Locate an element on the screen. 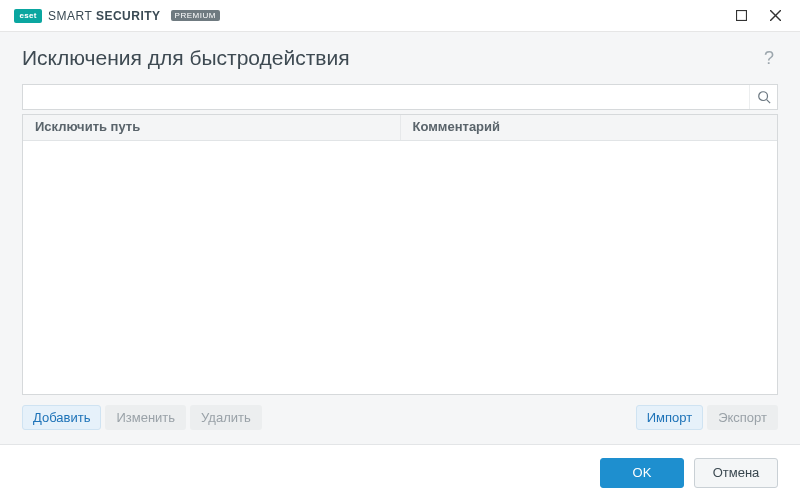 The height and width of the screenshot is (500, 800). export-button: Экспорт is located at coordinates (742, 418).